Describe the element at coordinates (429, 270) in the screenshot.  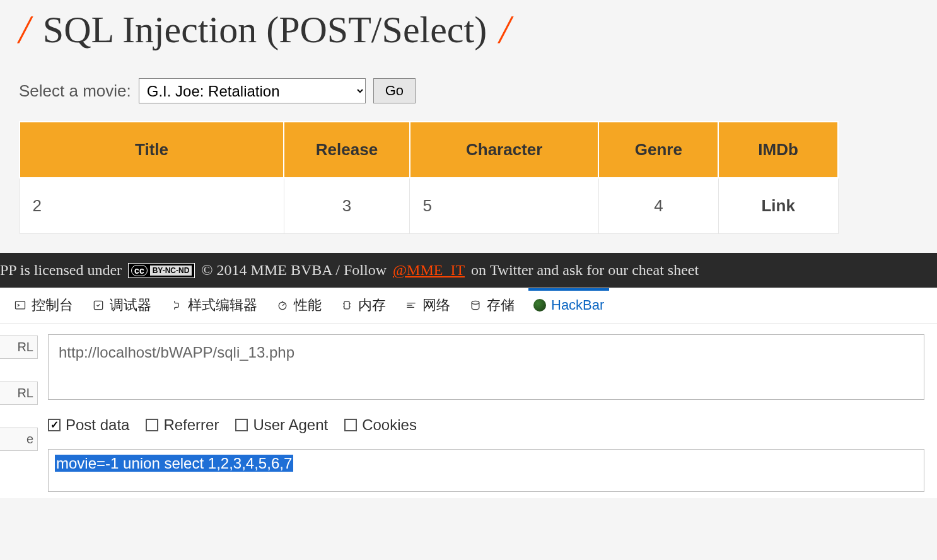
I see `footer-twitter-link: @MME_IT` at that location.